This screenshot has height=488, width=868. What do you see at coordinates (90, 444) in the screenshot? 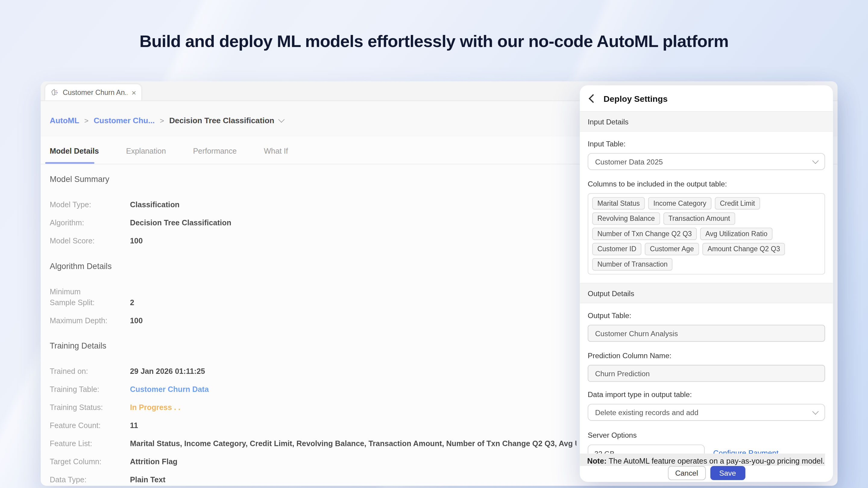
I see `detail-label: Feature List:` at bounding box center [90, 444].